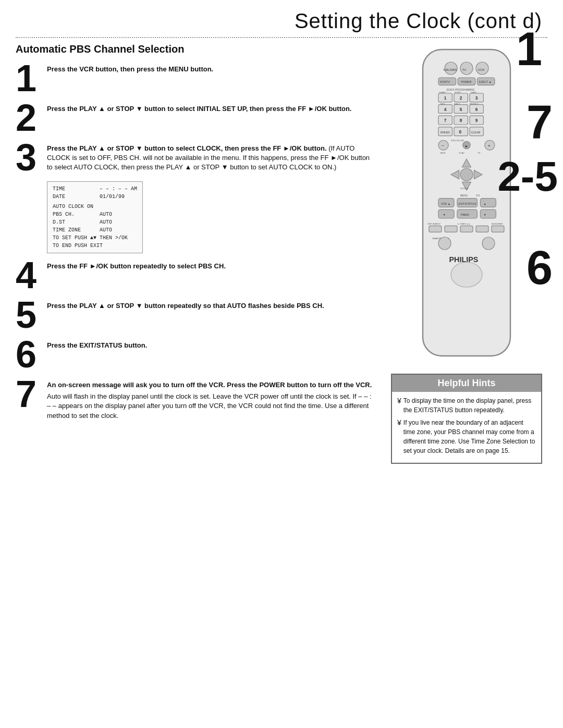 The height and width of the screenshot is (728, 563). Describe the element at coordinates (464, 189) in the screenshot. I see `svg-text: STOP ■` at that location.